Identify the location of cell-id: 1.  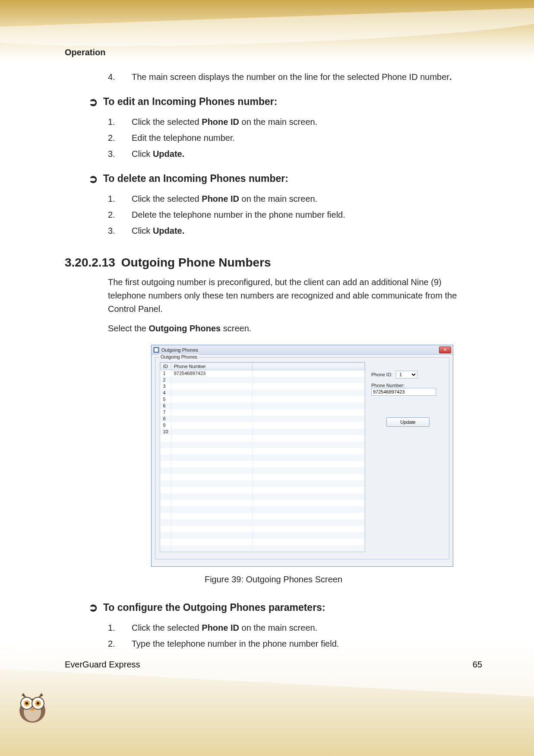
(166, 373).